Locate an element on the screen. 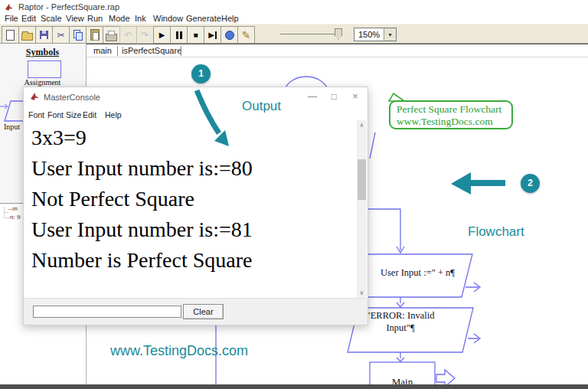 The image size is (588, 389). menu-view: View is located at coordinates (75, 18).